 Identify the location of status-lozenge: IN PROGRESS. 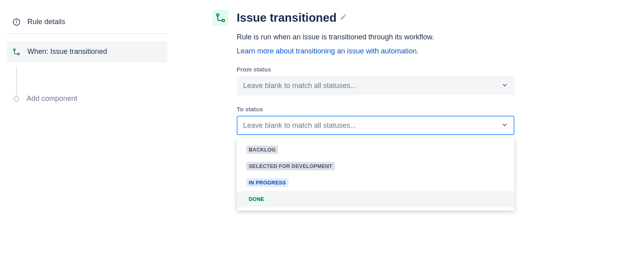
(267, 182).